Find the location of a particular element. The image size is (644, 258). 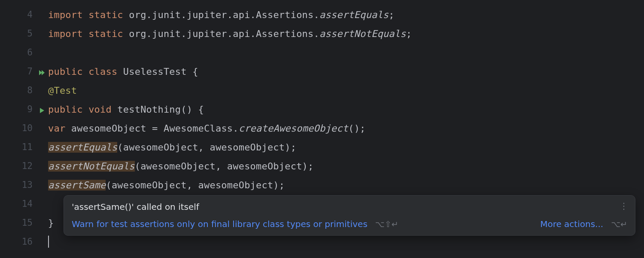

code-line: assertNotEquals(awesomeObject, awesomeOb… is located at coordinates (346, 166).